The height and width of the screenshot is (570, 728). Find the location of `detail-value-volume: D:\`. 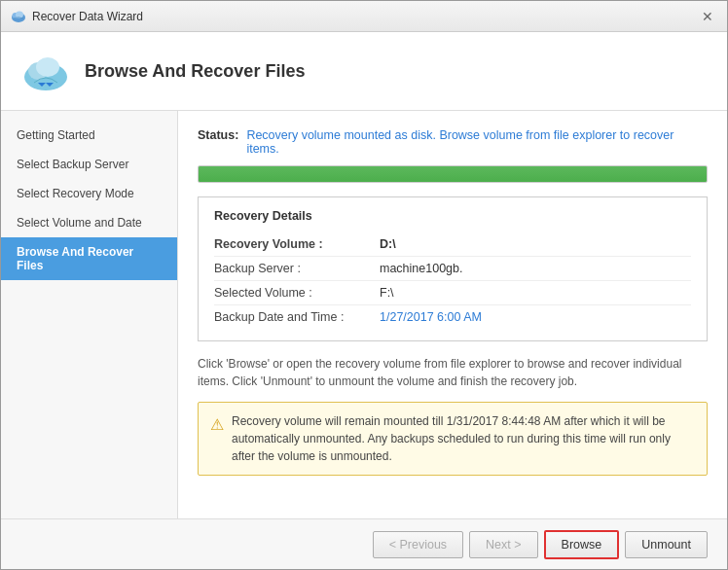

detail-value-volume: D:\ is located at coordinates (387, 244).